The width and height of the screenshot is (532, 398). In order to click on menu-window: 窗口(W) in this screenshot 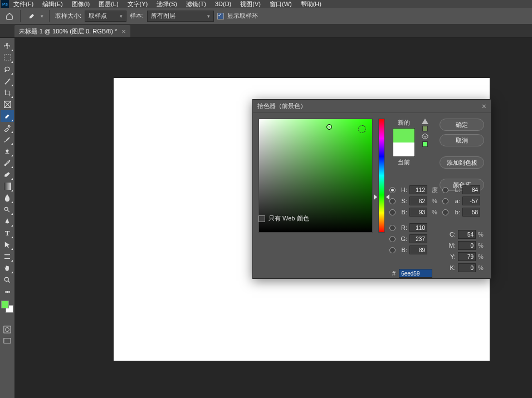, I will do `click(281, 4)`.